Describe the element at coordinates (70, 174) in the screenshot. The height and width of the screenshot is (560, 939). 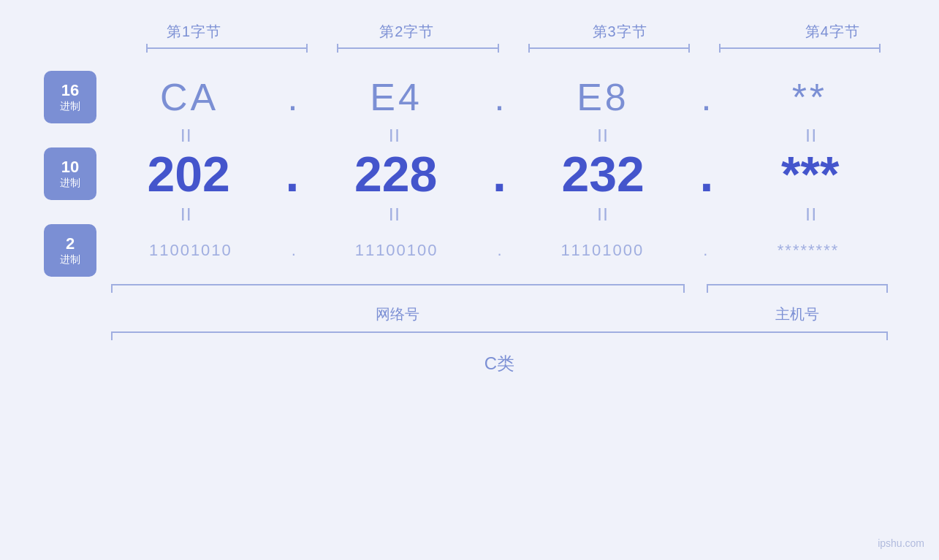
I see `dec-label-badge: 10 进制` at that location.